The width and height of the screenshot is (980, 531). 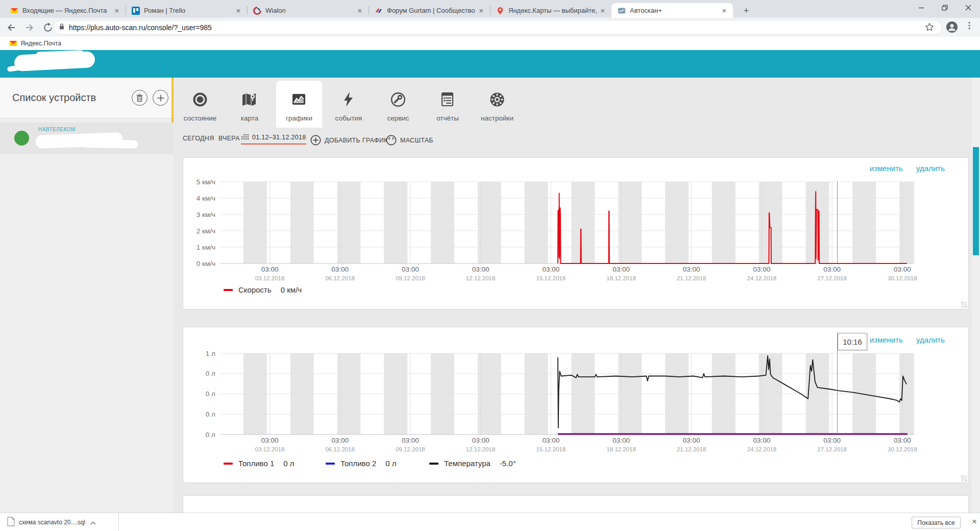 I want to click on show-all-downloads-button: Показать все, so click(x=936, y=523).